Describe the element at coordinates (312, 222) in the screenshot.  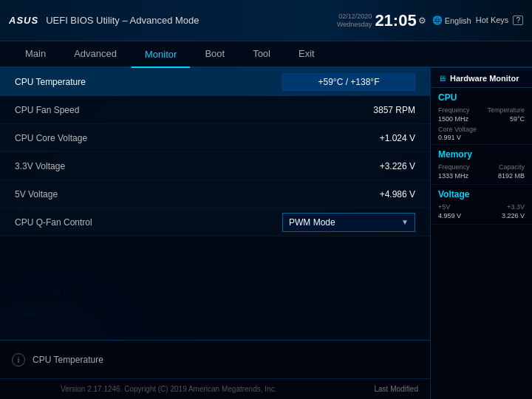
I see `dropdown-selected-value: PWM Mode` at that location.